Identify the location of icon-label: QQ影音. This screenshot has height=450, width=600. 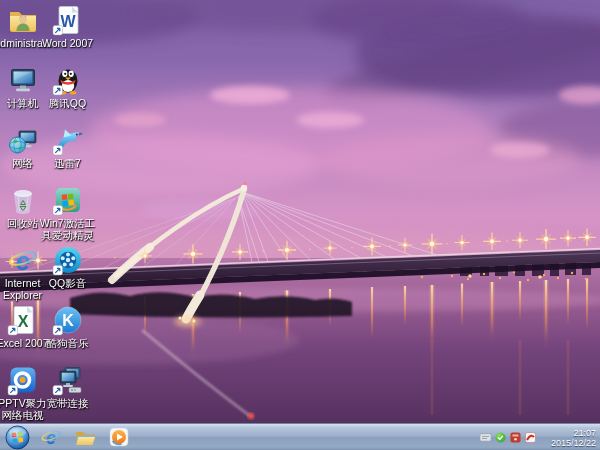
(68, 283).